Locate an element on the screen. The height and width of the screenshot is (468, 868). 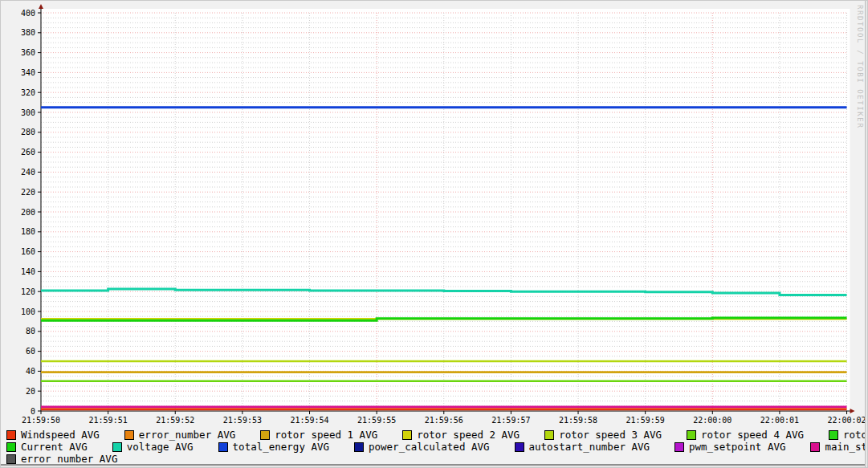
legend-row: Current AVGvoltage AVGtotal_energy AVGpo… is located at coordinates (437, 447).